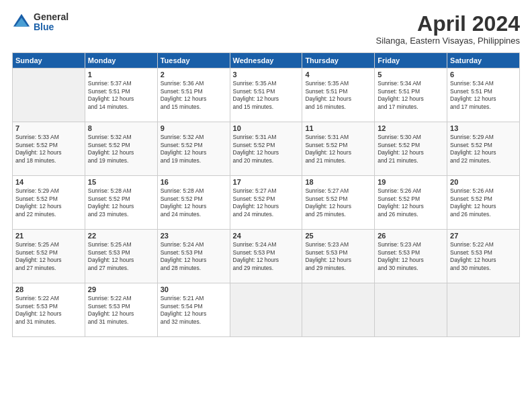  Describe the element at coordinates (266, 95) in the screenshot. I see `calendar-week-row-1: 1Sunrise: 5:37 AM Sunset: 5:51 PM Daylig…` at that location.